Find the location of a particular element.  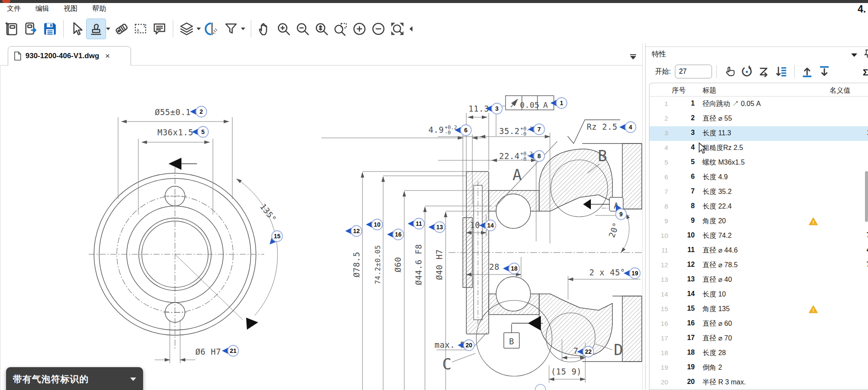

pan-hand-button is located at coordinates (265, 29).